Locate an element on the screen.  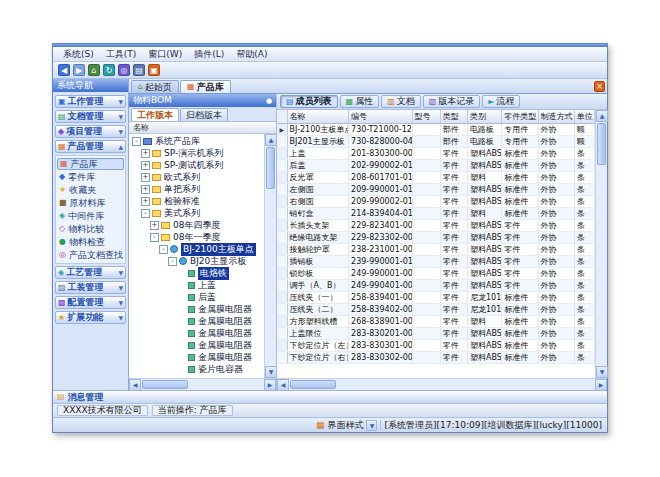
grid-horizontal-scrollbar: ◀ ▶ is located at coordinates (442, 384).